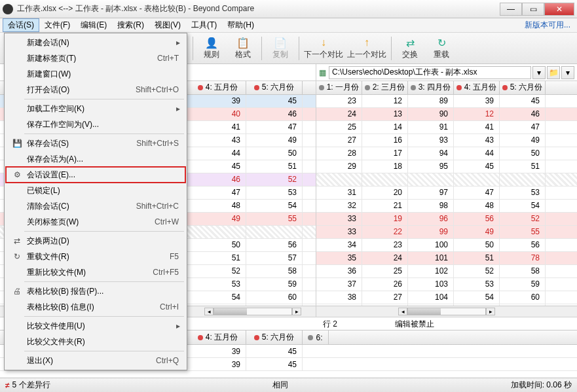 Image resolution: width=577 pixels, height=392 pixels. What do you see at coordinates (447, 115) in the screenshot?
I see `table-row: 2413901246` at bounding box center [447, 115].